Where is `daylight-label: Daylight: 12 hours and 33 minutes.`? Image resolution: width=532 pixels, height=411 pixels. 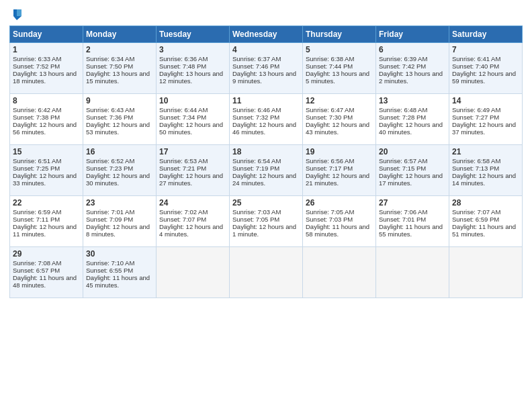
daylight-label: Daylight: 12 hours and 33 minutes. is located at coordinates (44, 179).